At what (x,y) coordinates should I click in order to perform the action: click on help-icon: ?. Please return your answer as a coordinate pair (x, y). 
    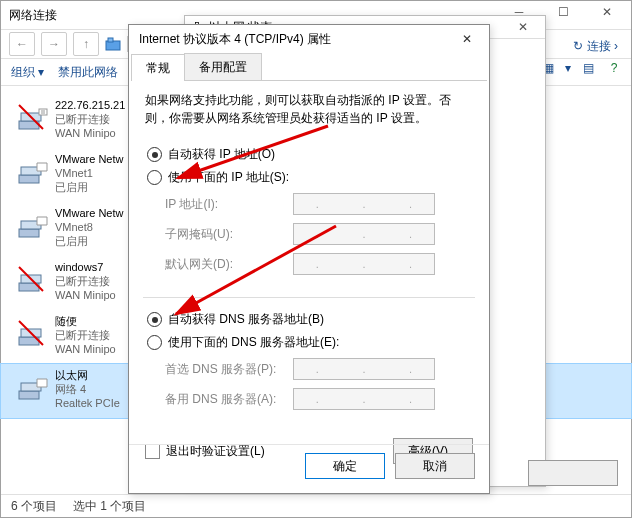
    Looking at the image, I should click on (614, 68).